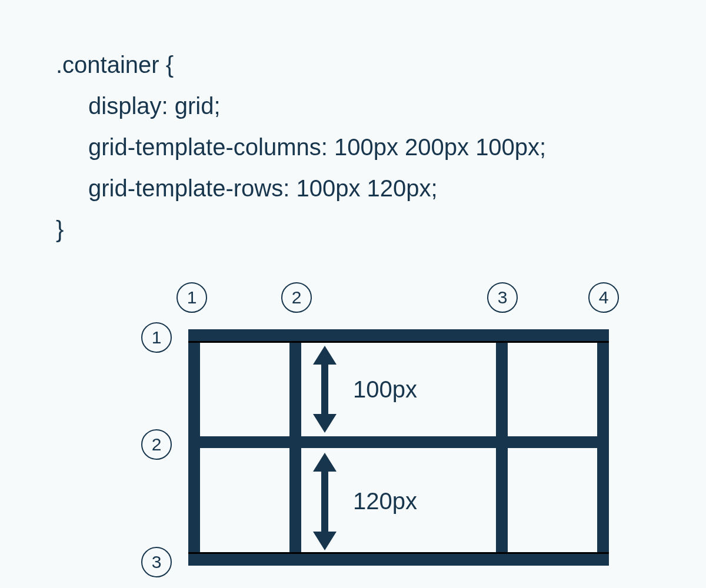 This screenshot has width=706, height=588. What do you see at coordinates (156, 338) in the screenshot?
I see `row-line-1-badge: 1` at bounding box center [156, 338].